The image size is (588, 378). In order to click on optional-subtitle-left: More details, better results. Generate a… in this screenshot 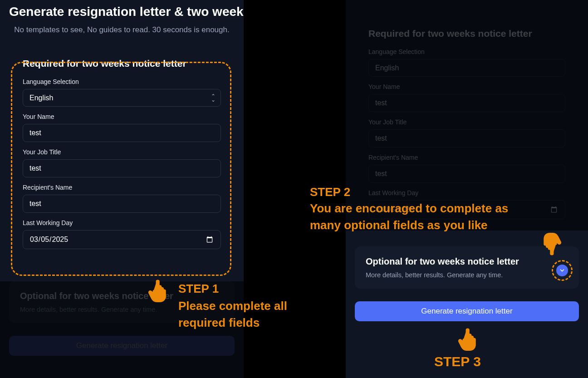, I will do `click(122, 309)`.